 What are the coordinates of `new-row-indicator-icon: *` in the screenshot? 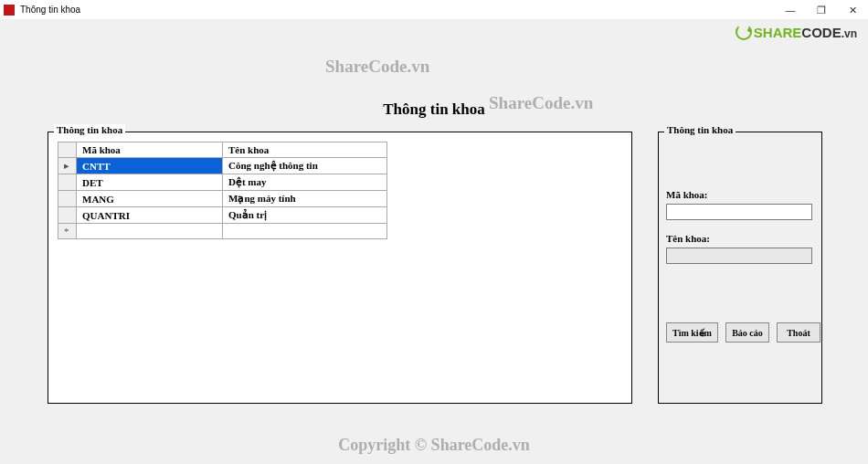 It's located at (68, 232).